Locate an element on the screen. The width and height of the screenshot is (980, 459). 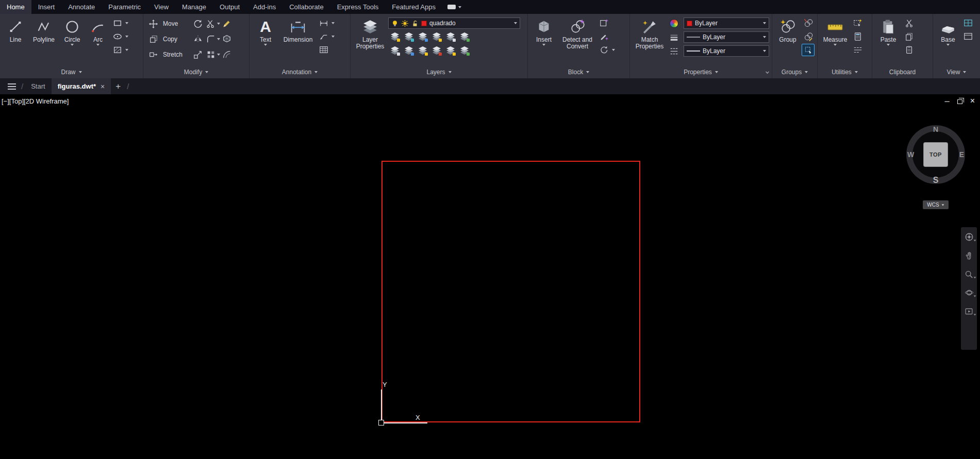
ungroup-button is located at coordinates (808, 23).